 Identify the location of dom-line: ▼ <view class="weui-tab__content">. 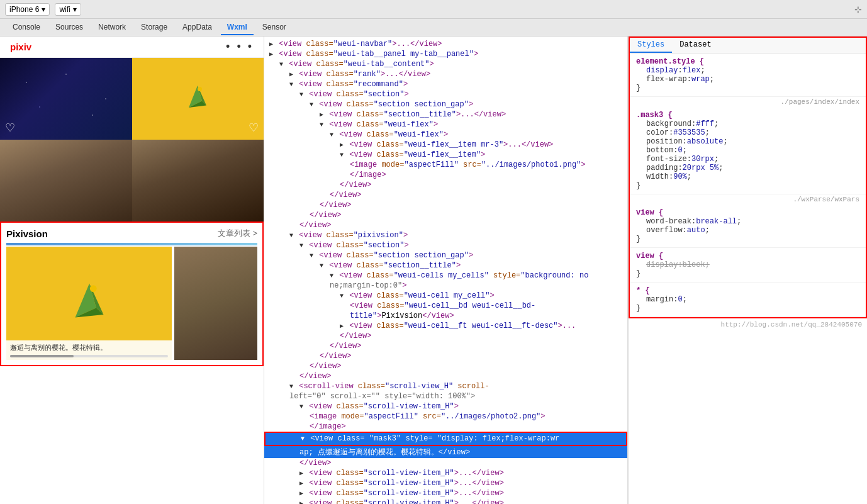
(445, 64).